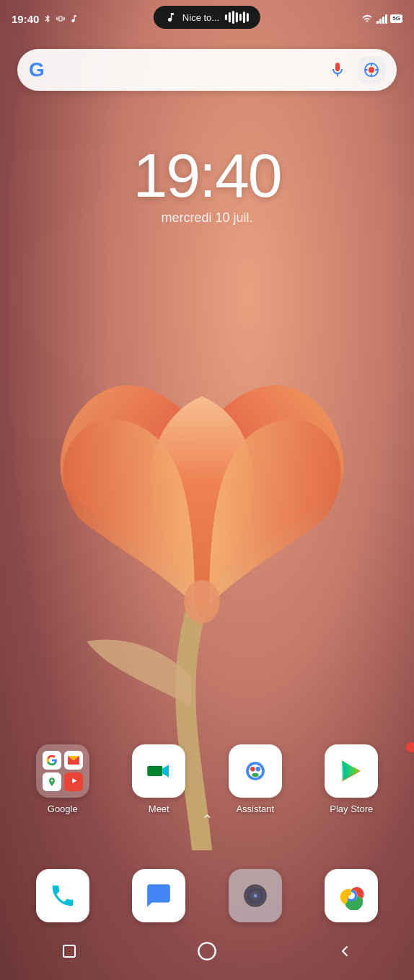 The height and width of the screenshot is (980, 414). Describe the element at coordinates (63, 771) in the screenshot. I see `google-folder-icon` at that location.